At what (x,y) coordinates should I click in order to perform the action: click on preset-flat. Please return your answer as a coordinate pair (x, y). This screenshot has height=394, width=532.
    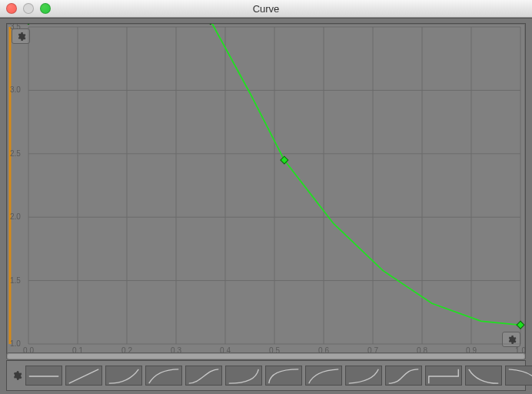
    Looking at the image, I should click on (44, 376).